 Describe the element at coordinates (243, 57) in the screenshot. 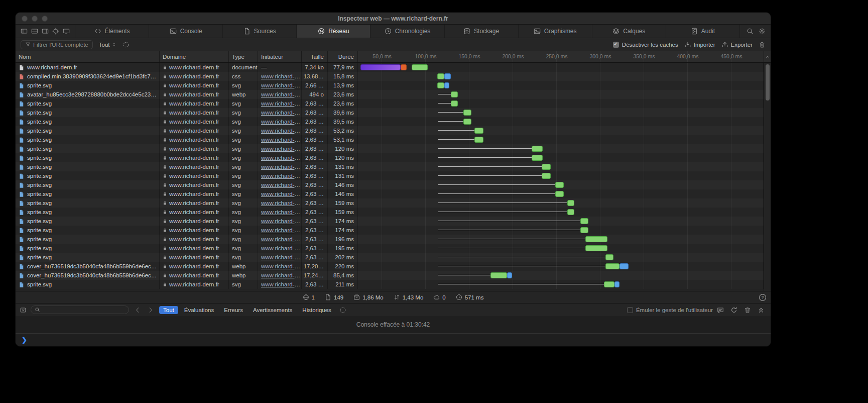

I see `column-header-type: Type` at that location.